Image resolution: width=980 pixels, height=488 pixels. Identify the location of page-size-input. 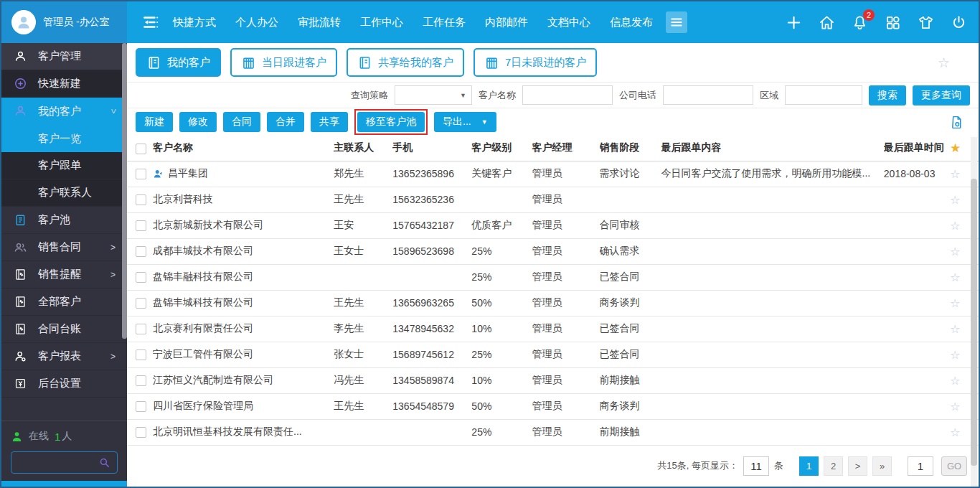
(756, 466).